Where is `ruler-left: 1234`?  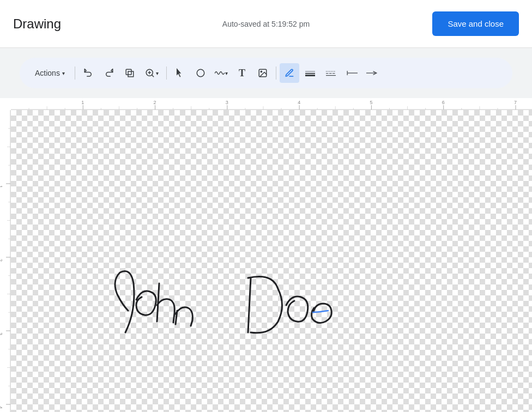
ruler-left: 1234 is located at coordinates (5, 261).